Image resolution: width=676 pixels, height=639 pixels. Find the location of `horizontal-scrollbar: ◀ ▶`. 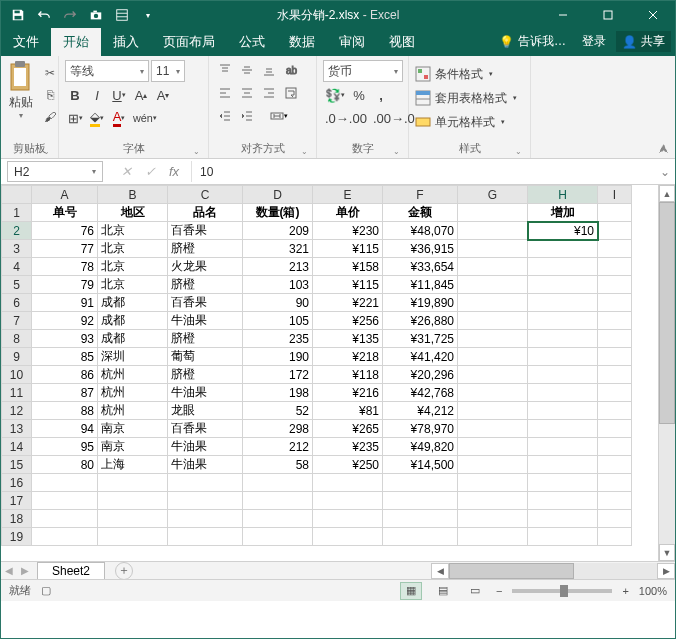

horizontal-scrollbar: ◀ ▶ is located at coordinates (553, 570).